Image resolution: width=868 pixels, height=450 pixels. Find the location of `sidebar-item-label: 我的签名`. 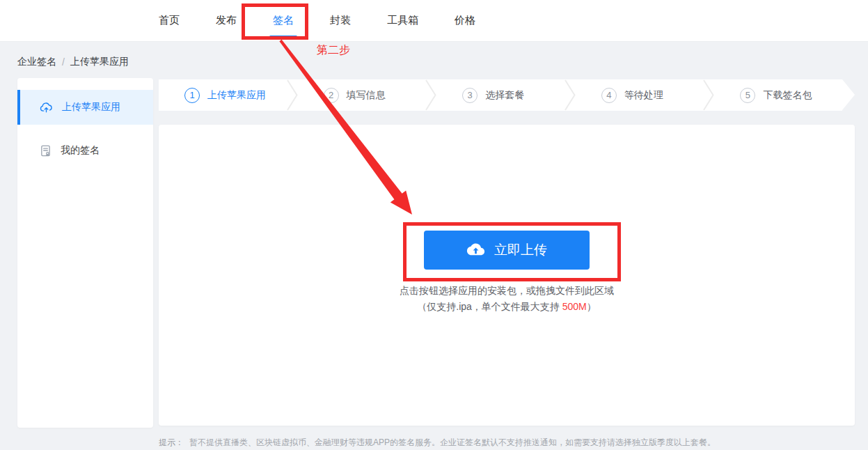

sidebar-item-label: 我的签名 is located at coordinates (80, 150).